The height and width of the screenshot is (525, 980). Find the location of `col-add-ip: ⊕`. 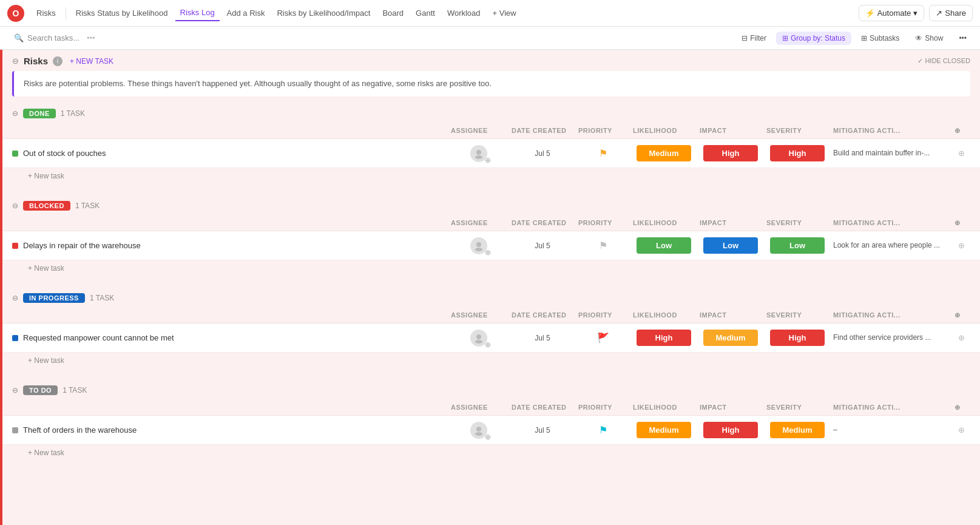

col-add-ip: ⊕ is located at coordinates (961, 316).